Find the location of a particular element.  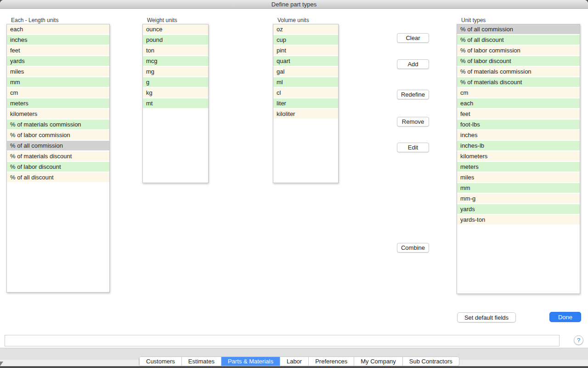

tab-my-company: My Company is located at coordinates (378, 362).